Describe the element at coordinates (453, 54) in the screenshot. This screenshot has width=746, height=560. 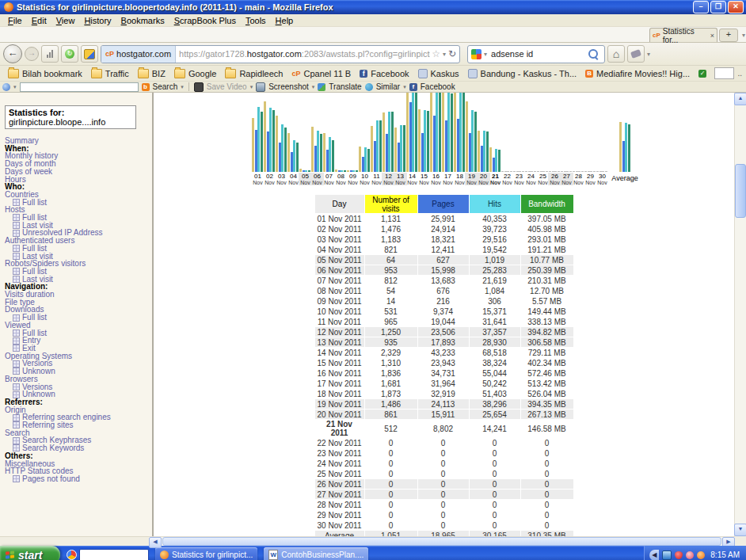
I see `reload-icon: ↻` at that location.